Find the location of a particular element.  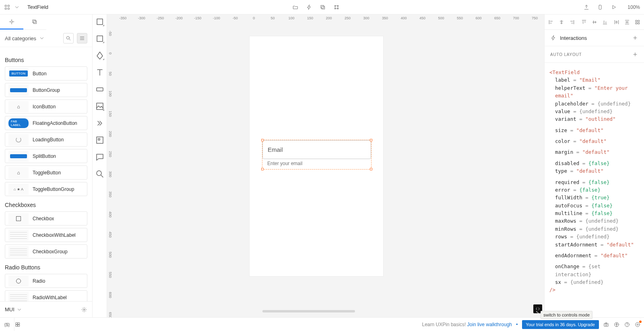

tab-components is located at coordinates (12, 22).